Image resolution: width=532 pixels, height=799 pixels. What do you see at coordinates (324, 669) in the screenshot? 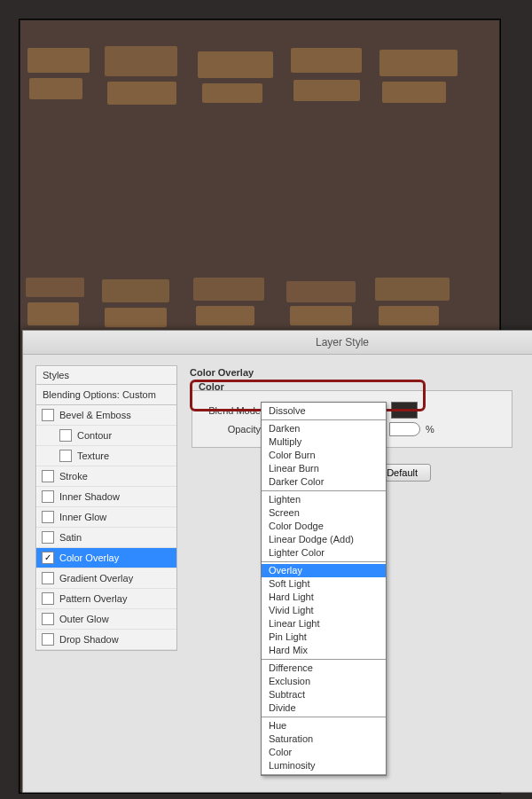
I see `blend-mode-option-difference: Difference` at bounding box center [324, 669].